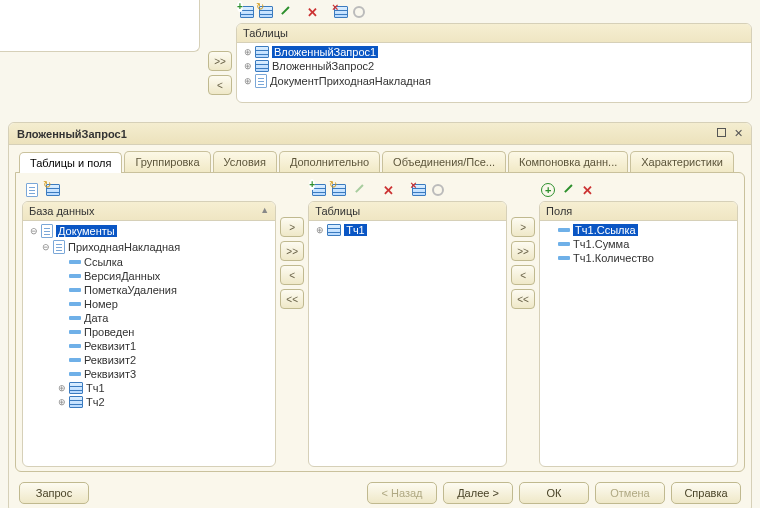 The width and height of the screenshot is (760, 508). Describe the element at coordinates (62, 211) in the screenshot. I see `db-header: База данных` at that location.